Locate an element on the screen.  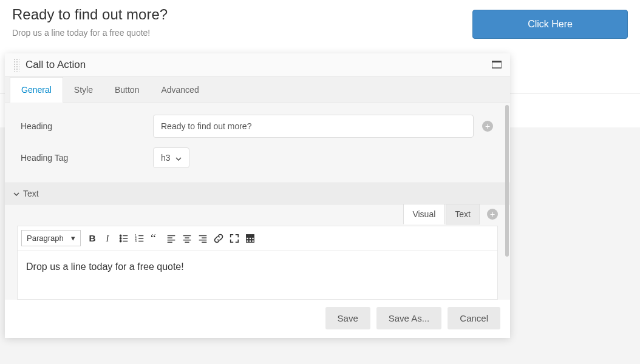
svg-text: I is located at coordinates (107, 238).